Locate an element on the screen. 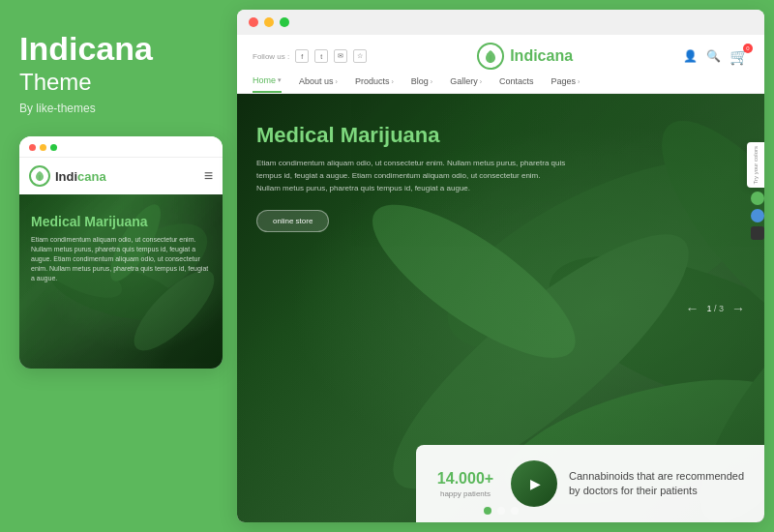  nav-about-arrow: › is located at coordinates (337, 81).